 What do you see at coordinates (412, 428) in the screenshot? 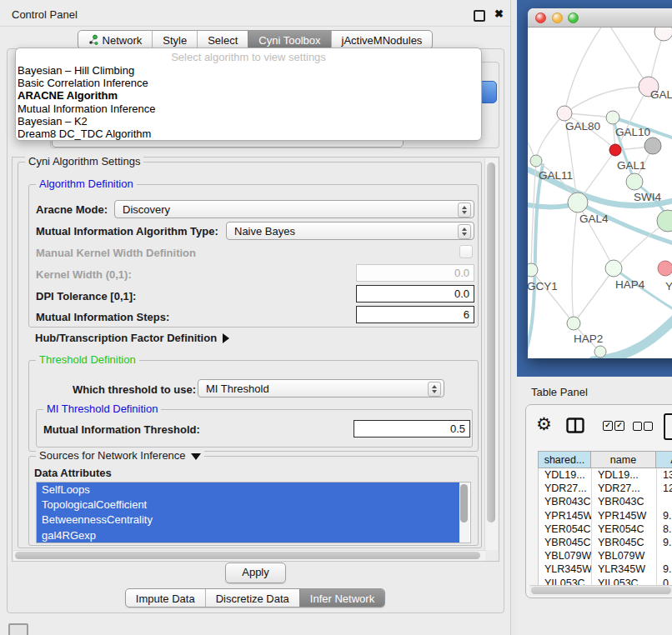
I see `mi-threshold-field` at bounding box center [412, 428].